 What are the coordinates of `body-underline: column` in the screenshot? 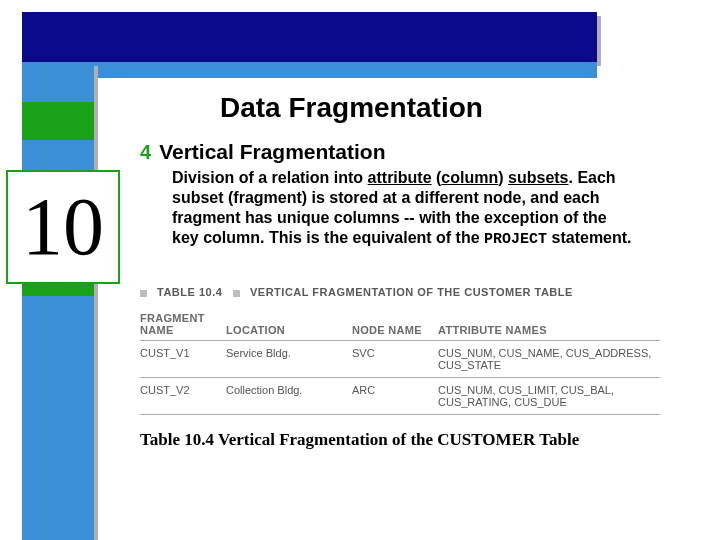 It's located at (470, 178).